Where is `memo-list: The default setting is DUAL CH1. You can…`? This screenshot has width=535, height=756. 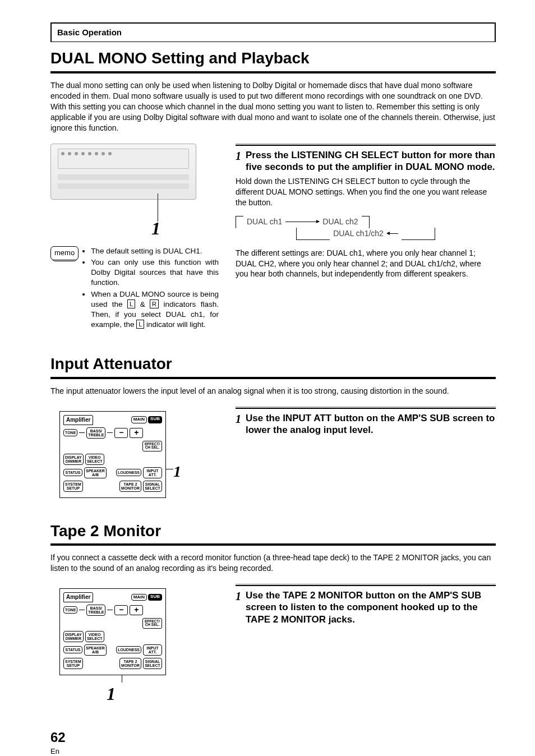
memo-list: The default setting is DUAL CH1. You can… is located at coordinates (151, 289).